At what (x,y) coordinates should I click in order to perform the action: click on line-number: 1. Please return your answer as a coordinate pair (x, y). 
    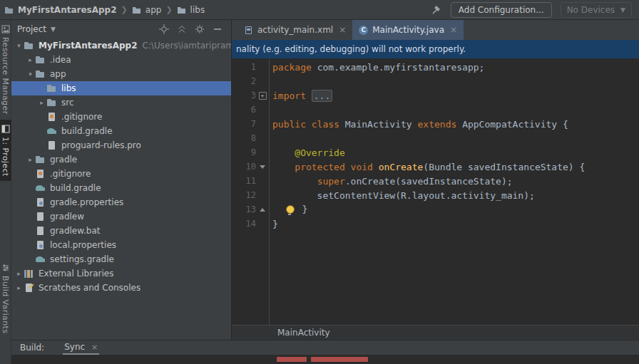
    Looking at the image, I should click on (244, 67).